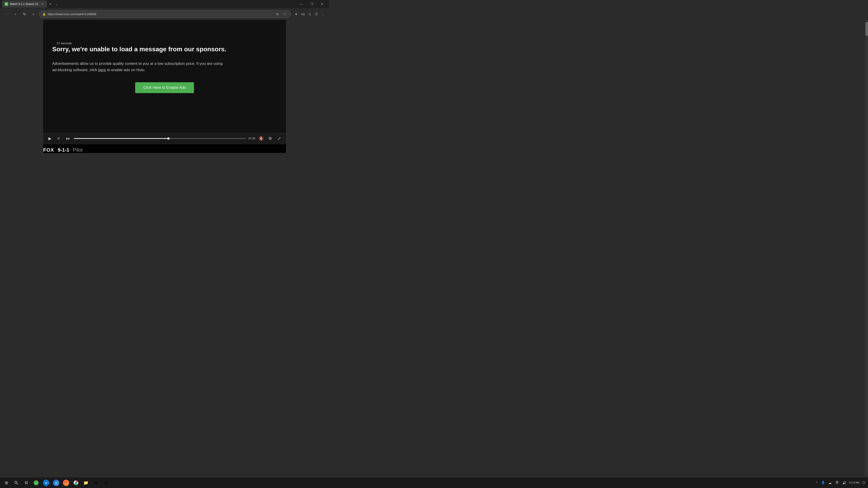  I want to click on video-container: 57 seconds Sorry, we're unable to load a…, so click(164, 86).